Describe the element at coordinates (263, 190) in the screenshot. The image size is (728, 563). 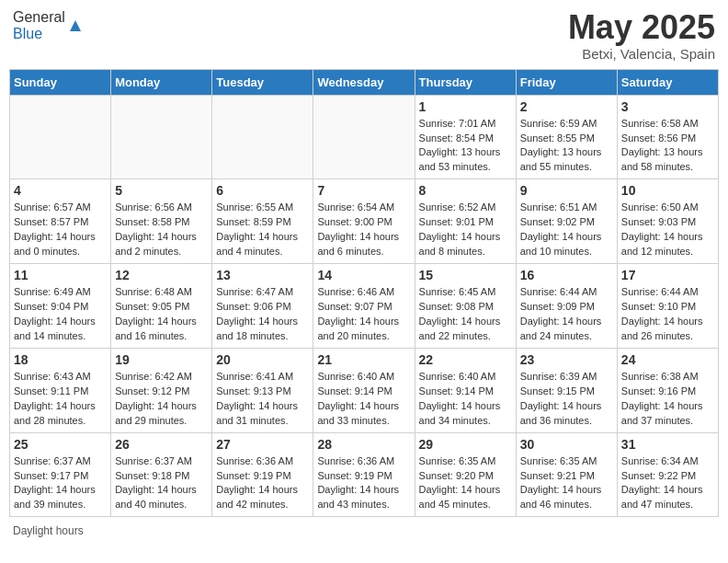
I see `day-number: 6` at that location.